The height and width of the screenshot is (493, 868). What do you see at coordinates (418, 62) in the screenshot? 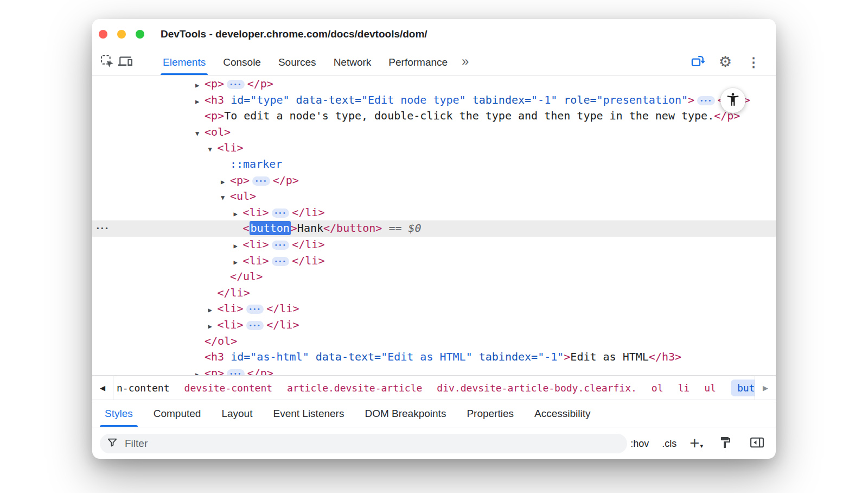
I see `tab-performance: Performance` at bounding box center [418, 62].